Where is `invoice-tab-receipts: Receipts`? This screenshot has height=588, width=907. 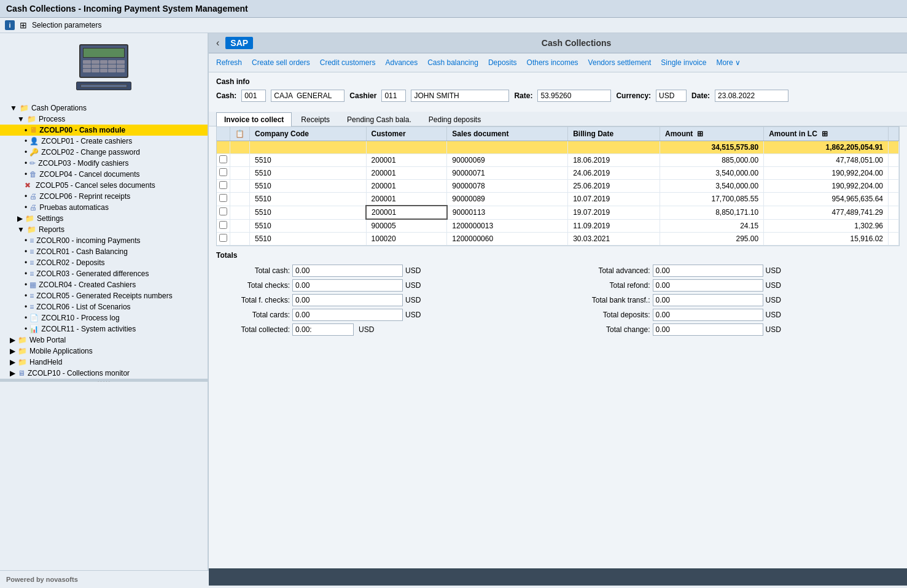 invoice-tab-receipts: Receipts is located at coordinates (316, 119).